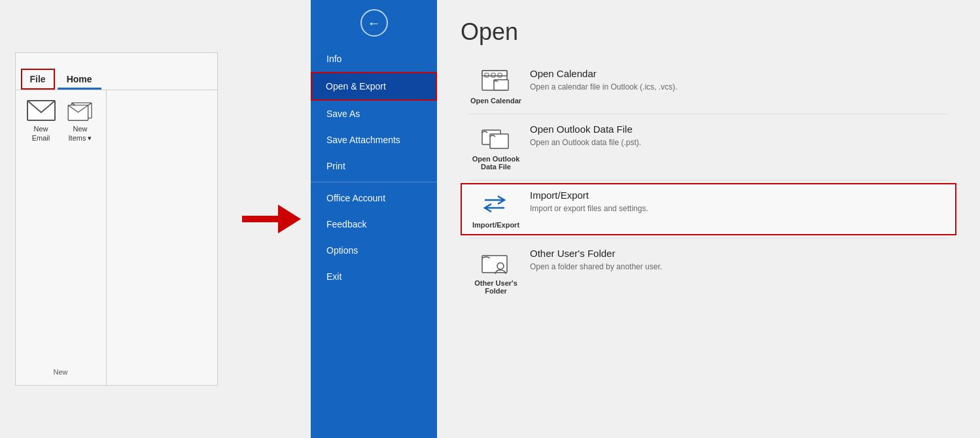 The width and height of the screenshot is (980, 438). Describe the element at coordinates (709, 32) in the screenshot. I see `open-title: Open` at that location.